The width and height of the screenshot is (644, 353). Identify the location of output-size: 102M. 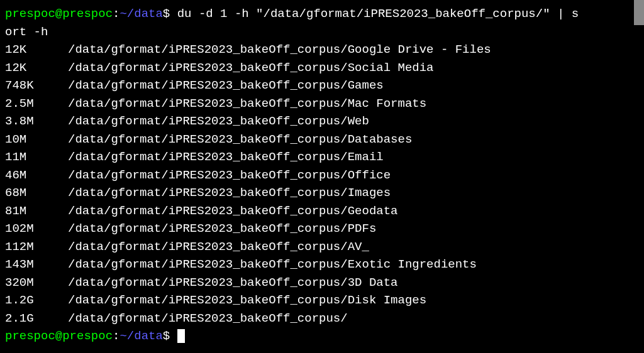
(36, 229).